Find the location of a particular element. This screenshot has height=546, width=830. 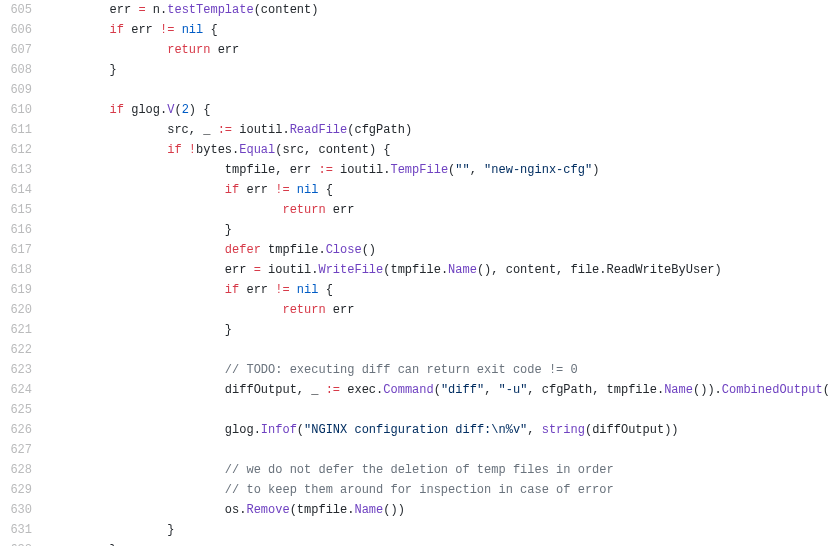

code-line: defer tmpfile.Close() is located at coordinates (441, 250).